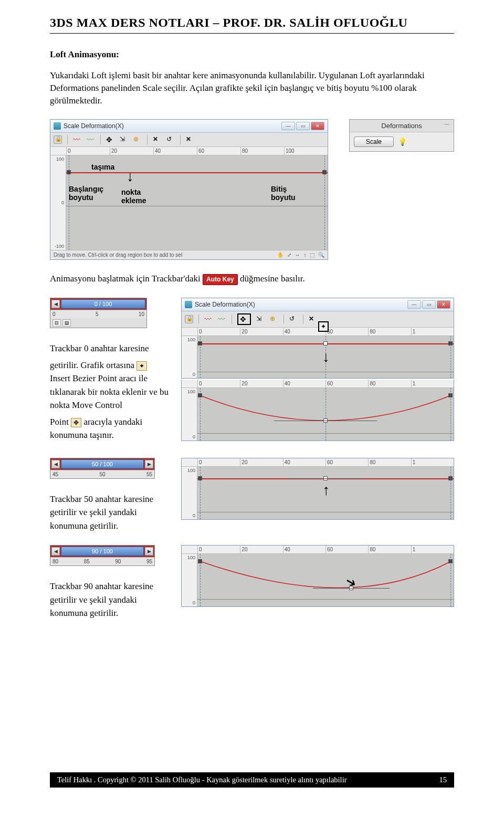 The image size is (504, 818). What do you see at coordinates (324, 172) in the screenshot?
I see `control-point-end` at bounding box center [324, 172].